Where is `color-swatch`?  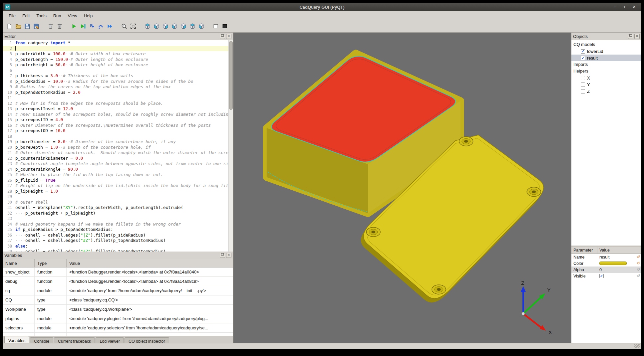
color-swatch is located at coordinates (613, 264).